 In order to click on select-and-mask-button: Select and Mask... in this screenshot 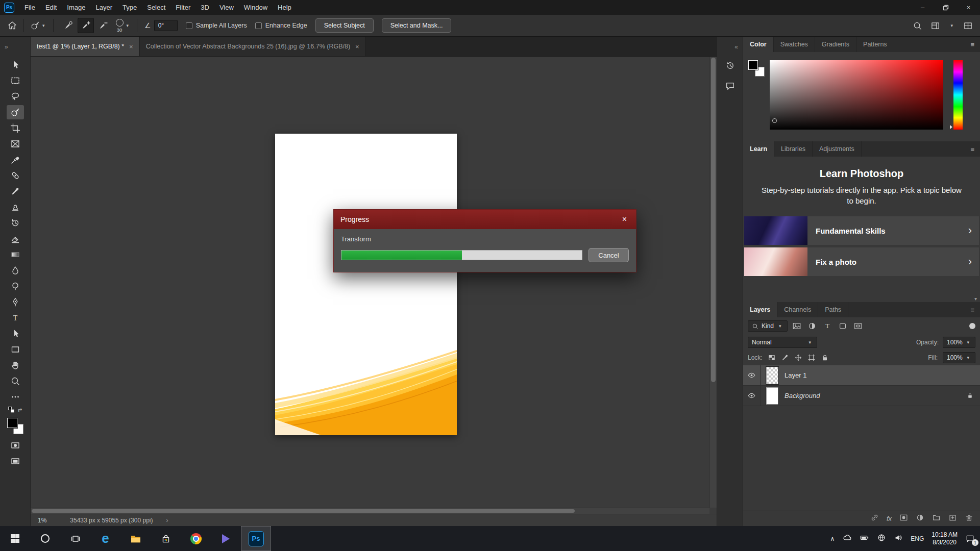, I will do `click(416, 26)`.